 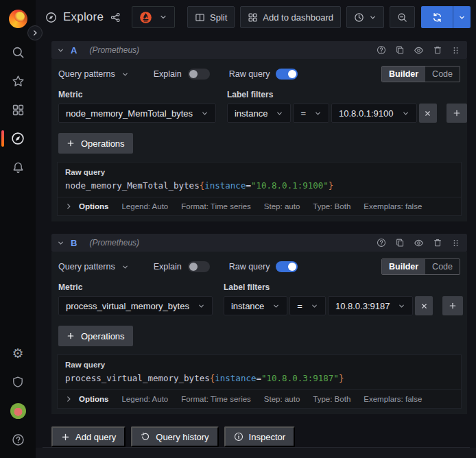 I want to click on metric-select: node_memory_MemTotal_bytes, so click(x=137, y=113).